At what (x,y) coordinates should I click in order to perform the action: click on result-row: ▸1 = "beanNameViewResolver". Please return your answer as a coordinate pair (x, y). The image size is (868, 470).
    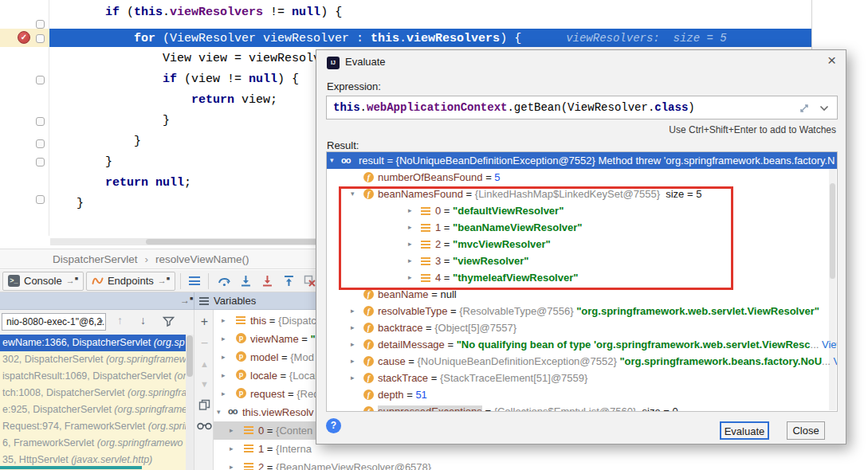
    Looking at the image, I should click on (582, 228).